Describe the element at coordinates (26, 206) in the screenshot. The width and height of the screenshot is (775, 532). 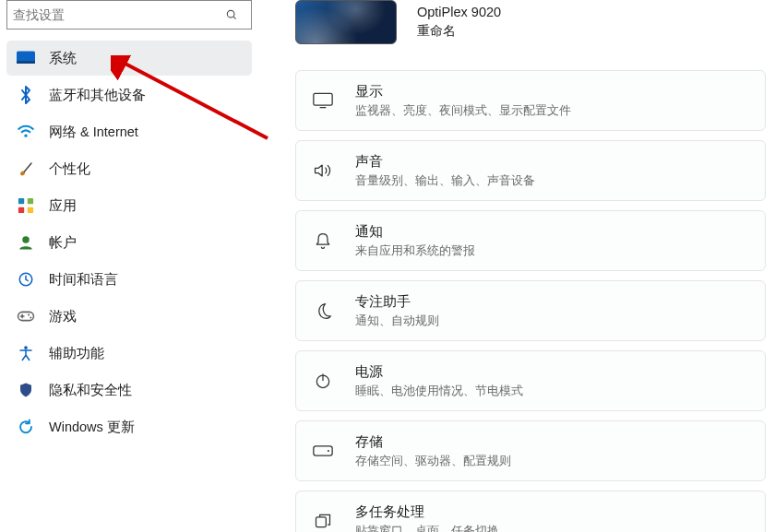
I see `apps-icon` at that location.